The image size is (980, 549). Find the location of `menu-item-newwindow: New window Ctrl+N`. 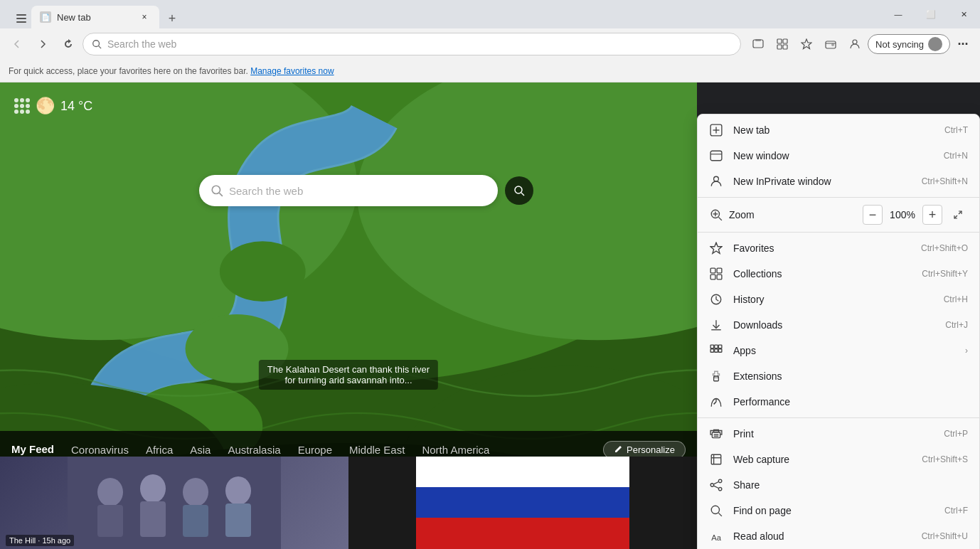

menu-item-newwindow: New window Ctrl+N is located at coordinates (838, 156).